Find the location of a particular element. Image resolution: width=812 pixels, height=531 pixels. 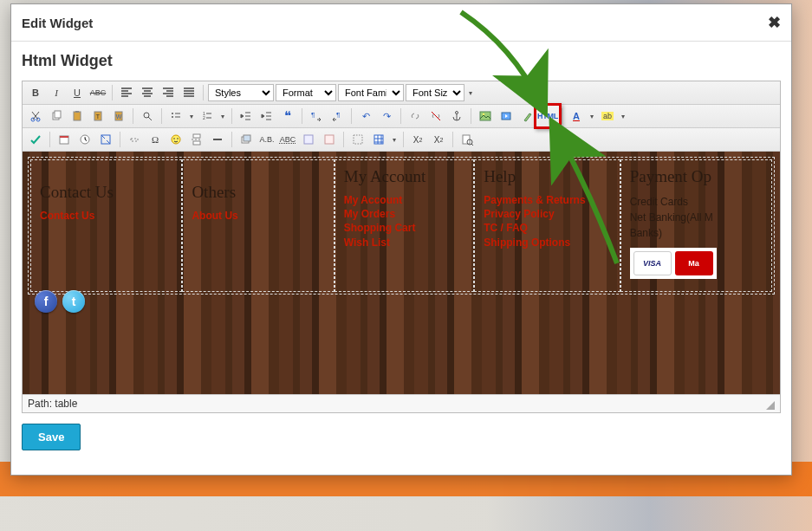

subscript-button: X2 is located at coordinates (418, 139).